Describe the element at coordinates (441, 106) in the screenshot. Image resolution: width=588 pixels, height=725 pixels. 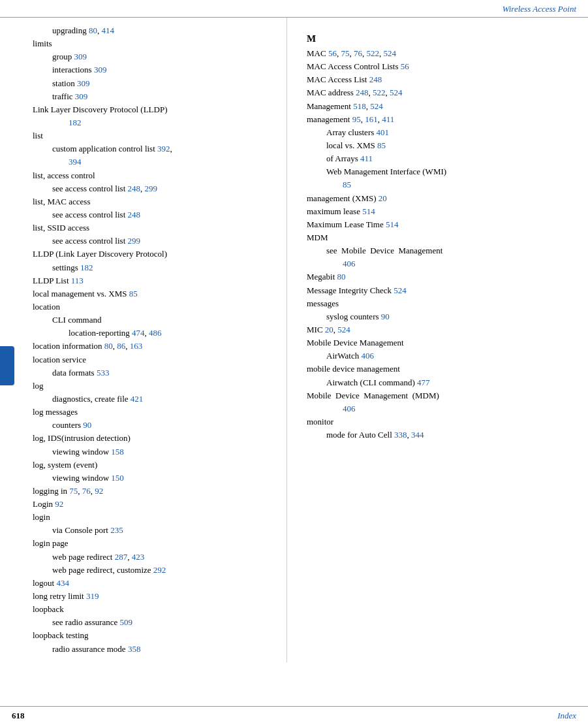
I see `list-item: Management 518, 524` at that location.